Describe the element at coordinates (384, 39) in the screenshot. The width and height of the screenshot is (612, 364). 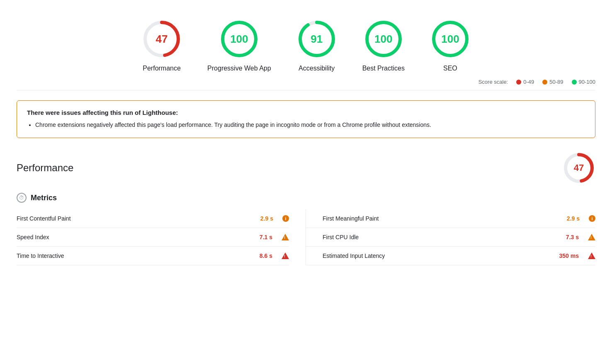
I see `gauge-best-practices: 100` at that location.